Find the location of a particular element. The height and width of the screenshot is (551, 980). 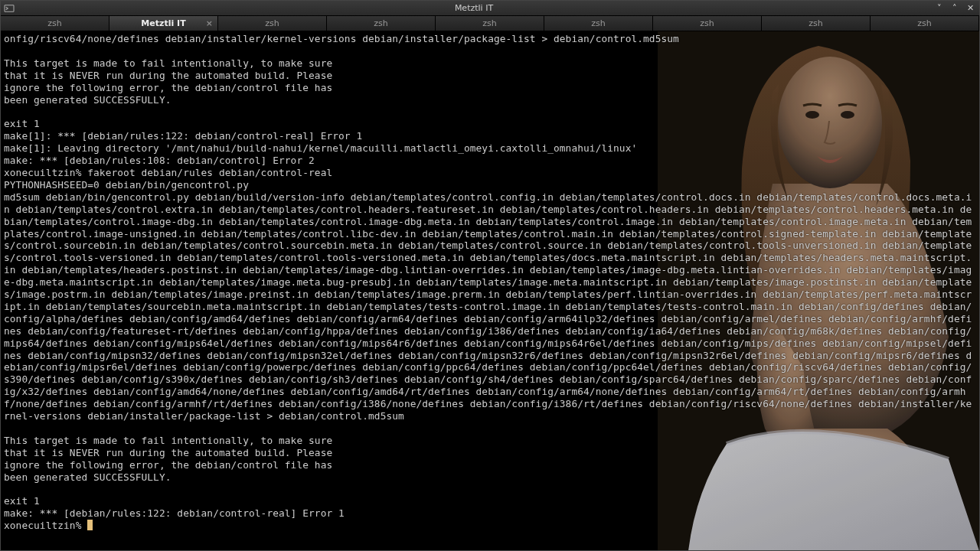

minimize-button: ˅ is located at coordinates (939, 8).